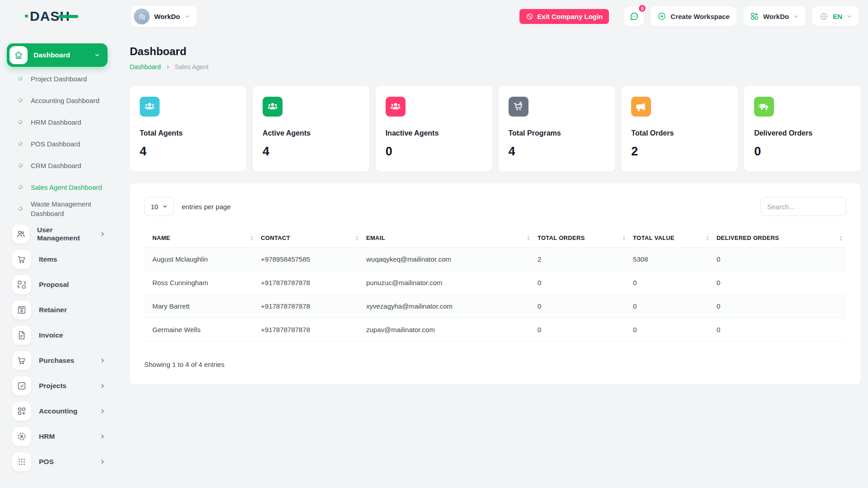  What do you see at coordinates (60, 335) in the screenshot?
I see `sidebar-item-invoice: Invoice` at bounding box center [60, 335].